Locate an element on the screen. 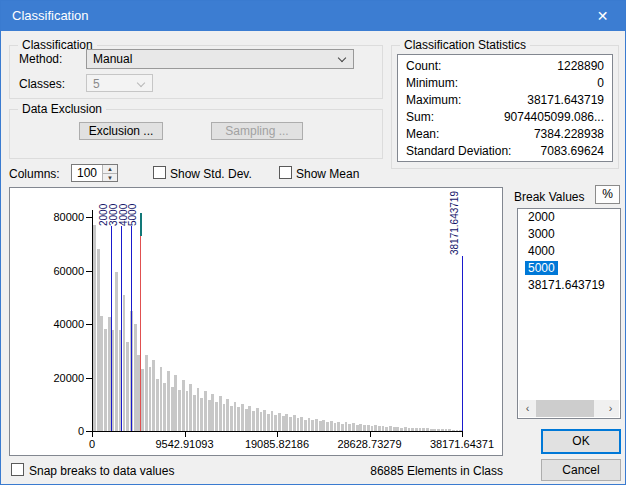 This screenshot has width=626, height=485. break-value-text: 2000 is located at coordinates (542, 217).